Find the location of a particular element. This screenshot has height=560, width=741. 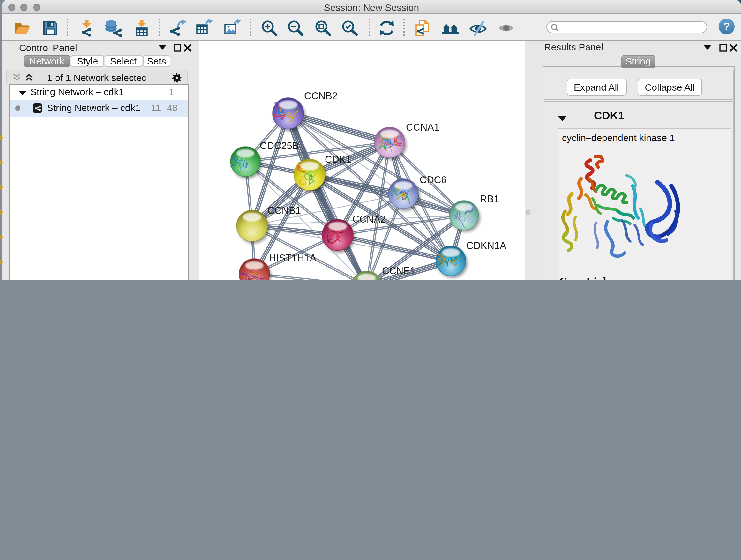

svg-text: CCNA1 is located at coordinates (423, 127).